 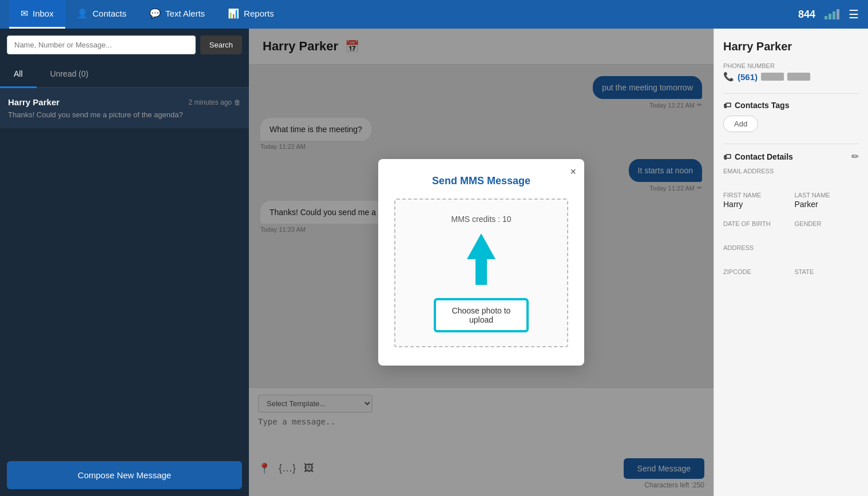 I want to click on contact-name: Harry Parker, so click(x=34, y=102).